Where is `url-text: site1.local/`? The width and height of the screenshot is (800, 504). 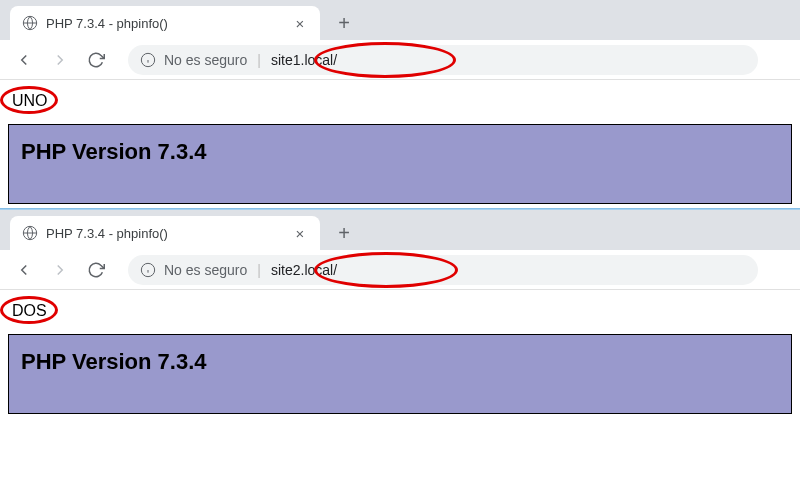 url-text: site1.local/ is located at coordinates (304, 60).